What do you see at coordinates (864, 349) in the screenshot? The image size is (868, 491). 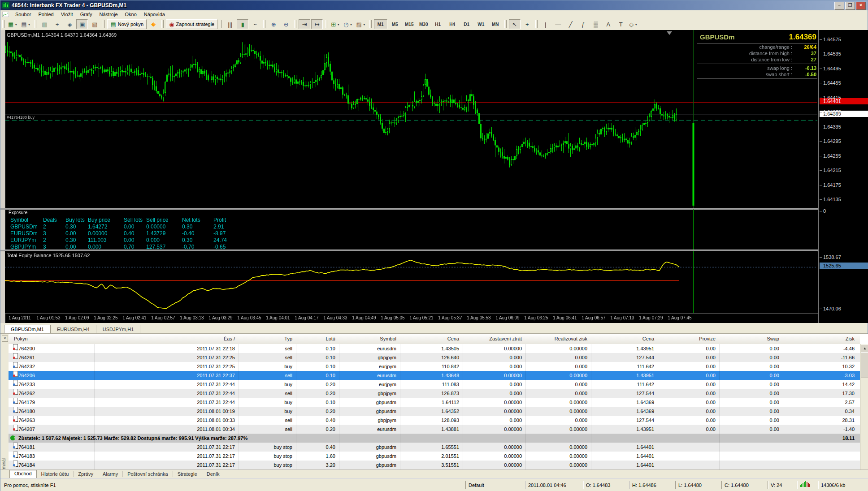 I see `scroll-up-icon: ▲` at bounding box center [864, 349].